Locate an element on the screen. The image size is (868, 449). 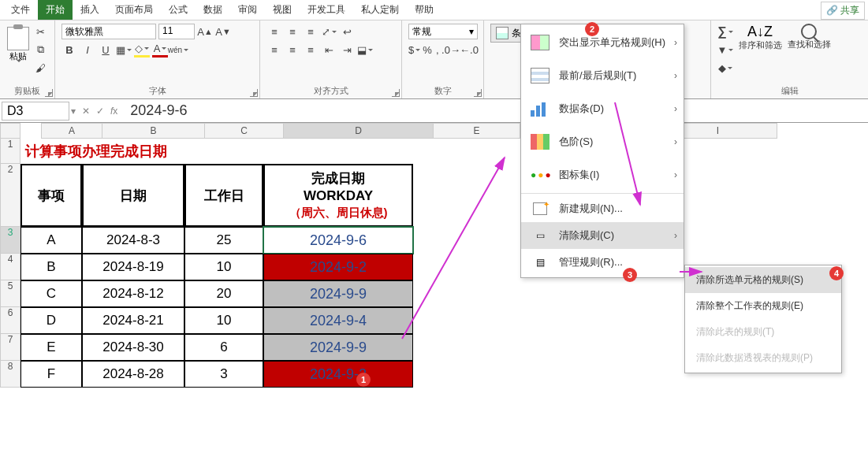
row-header-5: 5 is located at coordinates (10, 294).